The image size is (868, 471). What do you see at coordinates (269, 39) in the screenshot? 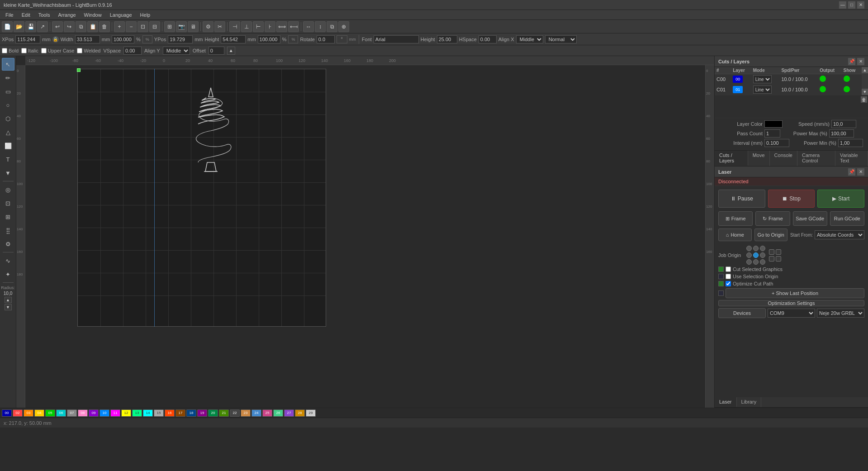
I see `height-pct-input` at bounding box center [269, 39].